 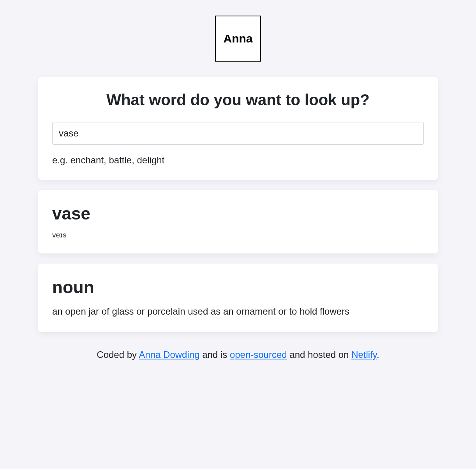 What do you see at coordinates (238, 100) in the screenshot?
I see `search-heading: What word do you want to look up?` at bounding box center [238, 100].